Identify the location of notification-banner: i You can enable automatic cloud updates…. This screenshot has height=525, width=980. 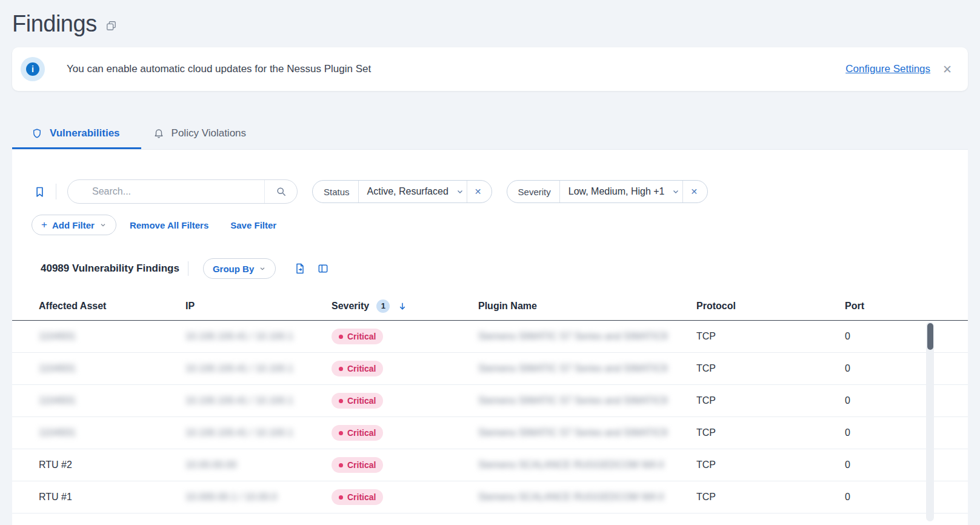
(490, 69).